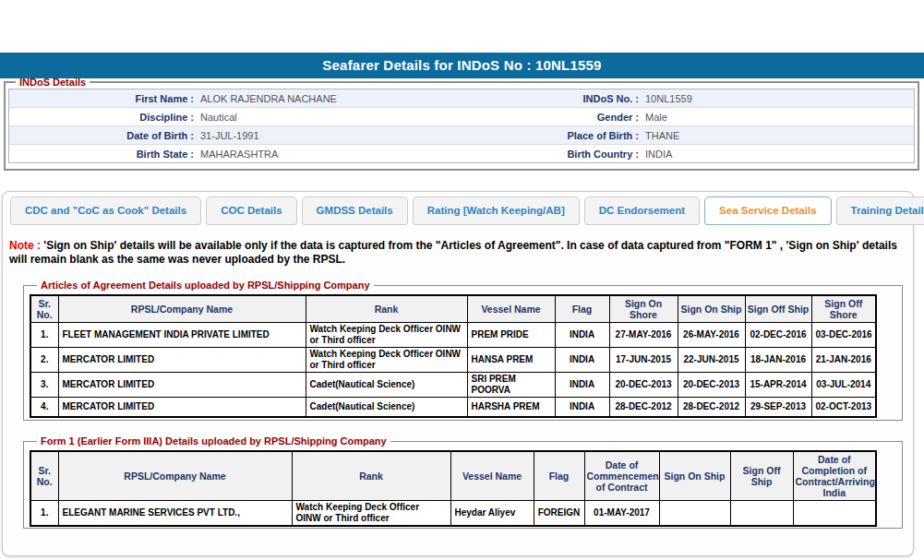 This screenshot has height=560, width=924. What do you see at coordinates (585, 99) in the screenshot?
I see `indos-no-label: INDoS No. :` at bounding box center [585, 99].